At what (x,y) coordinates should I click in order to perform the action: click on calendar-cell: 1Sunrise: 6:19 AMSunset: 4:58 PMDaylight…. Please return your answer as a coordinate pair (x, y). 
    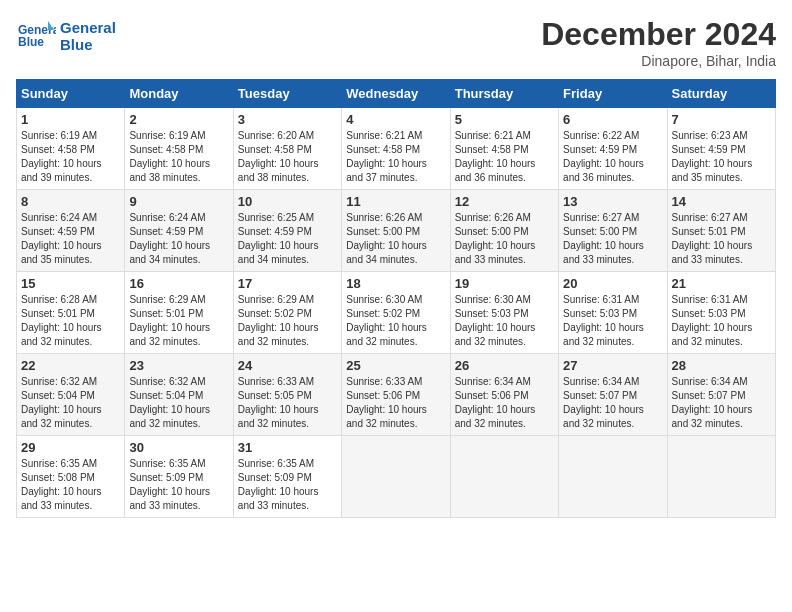
    Looking at the image, I should click on (71, 149).